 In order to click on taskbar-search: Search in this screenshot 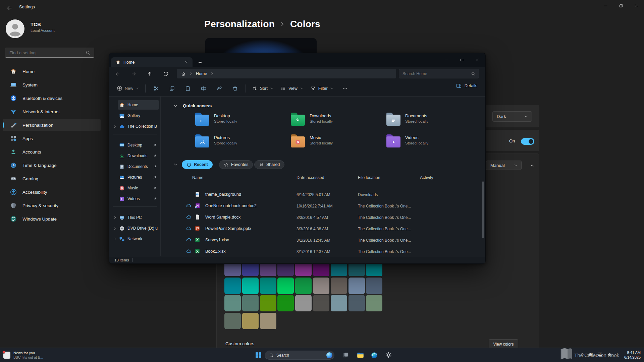, I will do `click(300, 355)`.